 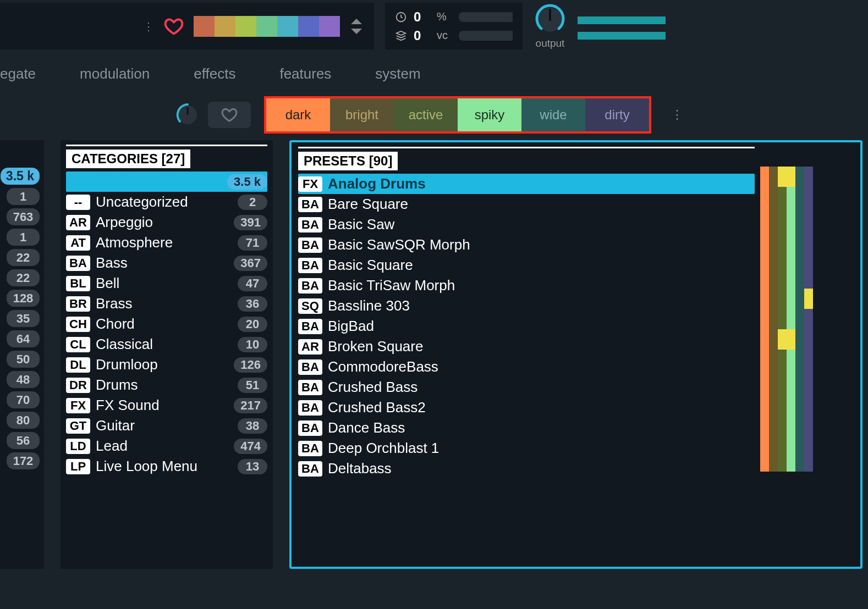 What do you see at coordinates (553, 115) in the screenshot?
I see `tag-wide: wide` at bounding box center [553, 115].